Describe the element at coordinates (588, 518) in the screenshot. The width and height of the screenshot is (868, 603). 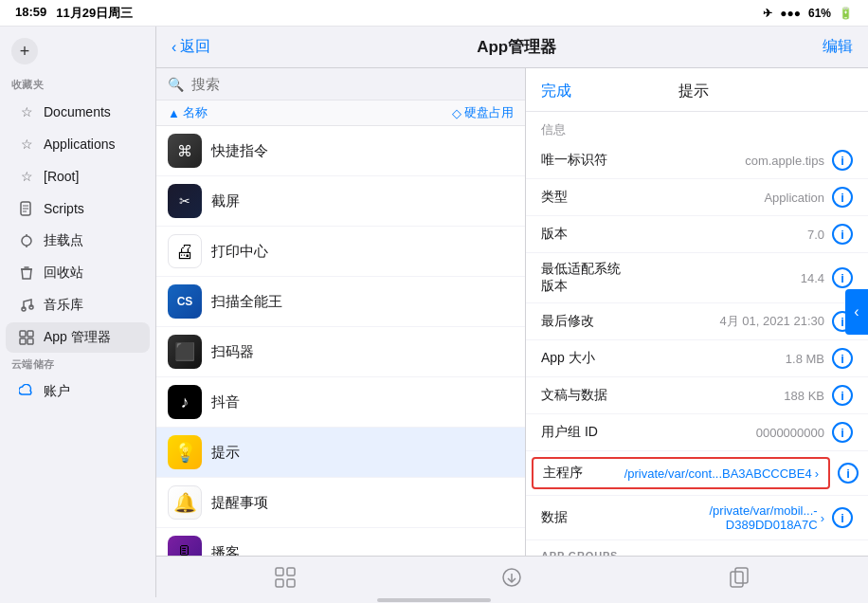
I see `row-label: 数据` at that location.